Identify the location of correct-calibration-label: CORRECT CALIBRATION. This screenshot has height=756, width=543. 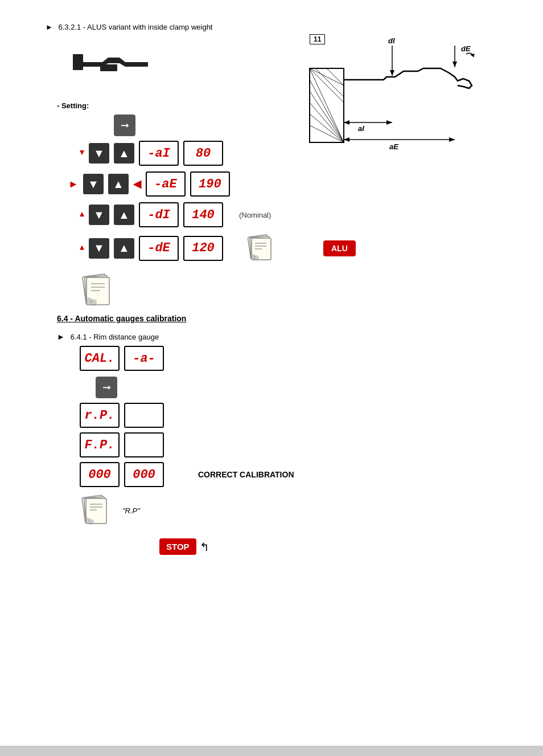
(246, 475).